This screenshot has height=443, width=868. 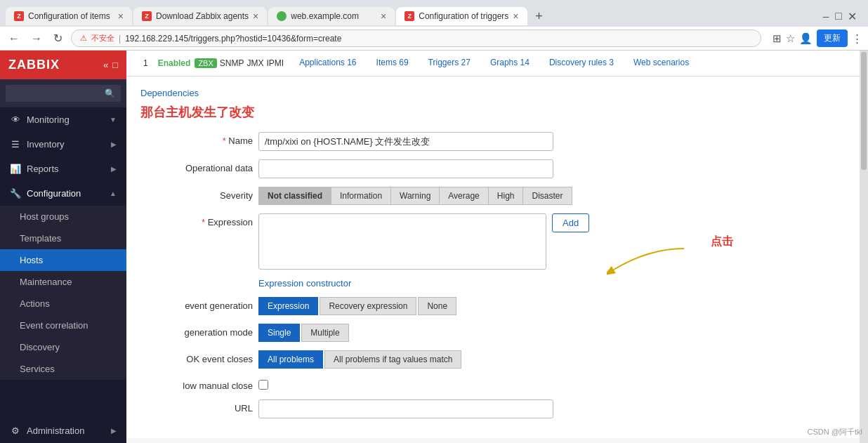 What do you see at coordinates (41, 239) in the screenshot?
I see `templates-label: Templates` at bounding box center [41, 239].